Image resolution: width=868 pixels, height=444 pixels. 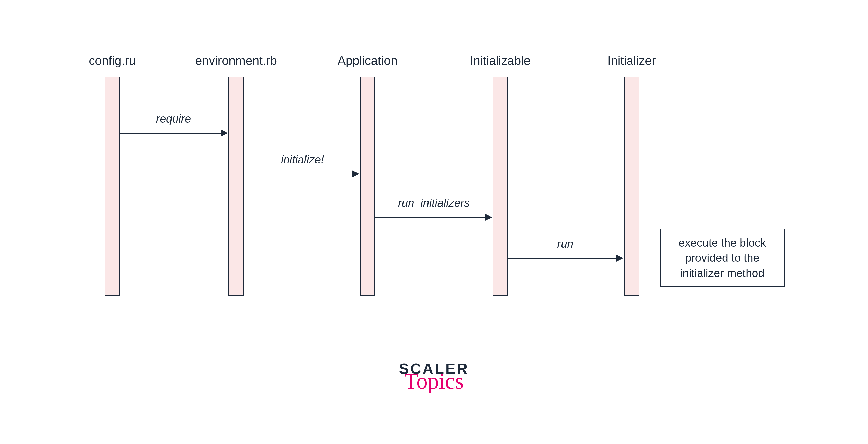 I want to click on brand-logo: SCALER Topics, so click(x=434, y=376).